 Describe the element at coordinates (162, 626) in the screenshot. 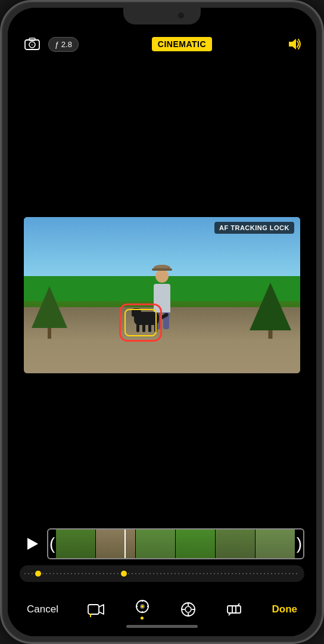

I see `home-indicator` at that location.